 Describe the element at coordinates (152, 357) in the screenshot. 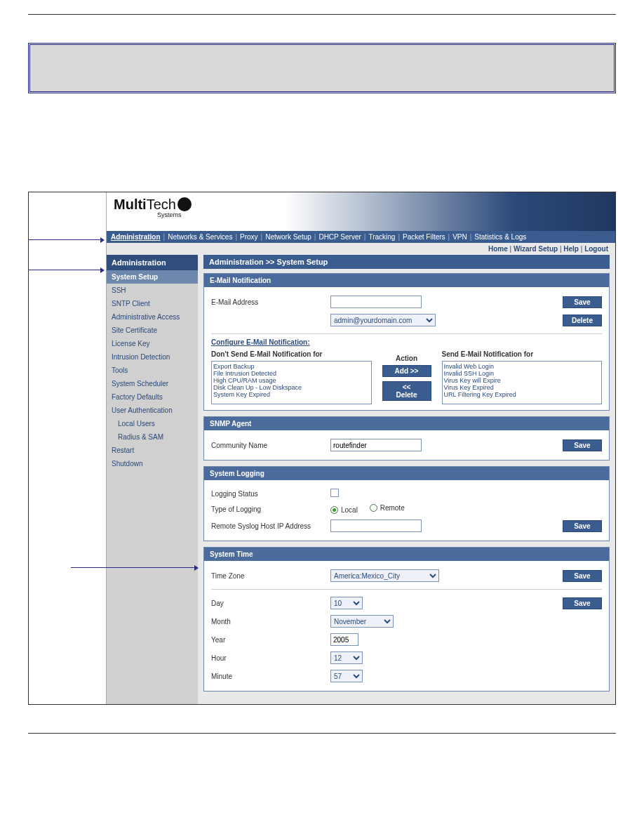

I see `sidebar-item-intrusion-detection: Intrusion Detection` at that location.